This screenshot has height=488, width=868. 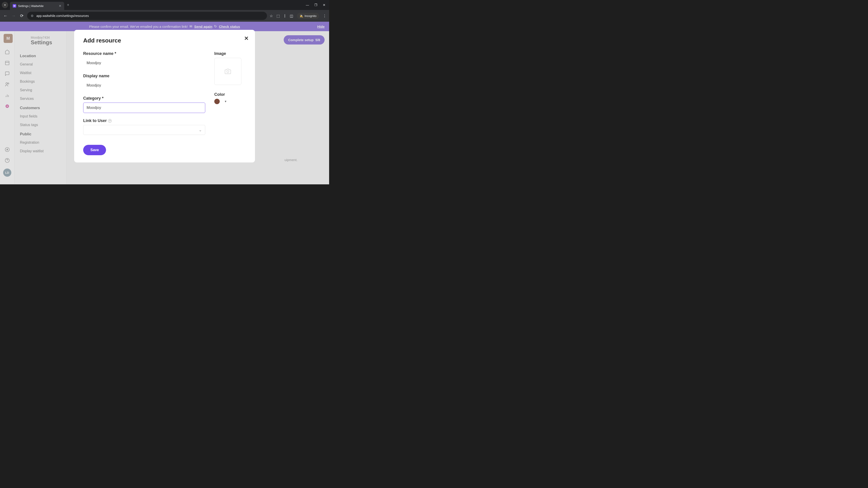 I want to click on app-container: Please confirm your email. We've emailed…, so click(x=164, y=103).